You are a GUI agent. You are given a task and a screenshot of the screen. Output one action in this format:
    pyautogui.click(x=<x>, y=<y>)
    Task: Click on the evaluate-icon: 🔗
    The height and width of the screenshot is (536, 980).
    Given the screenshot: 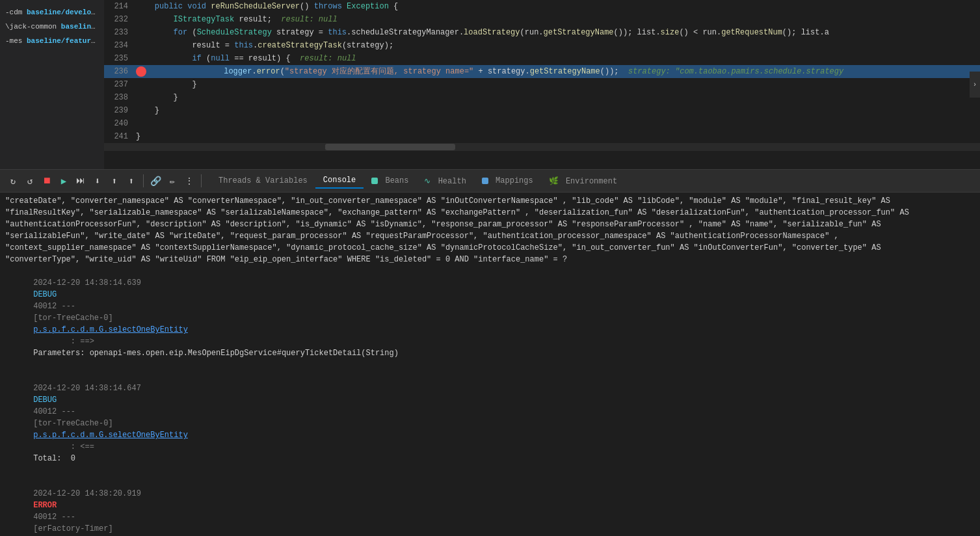 What is the action you would take?
    pyautogui.click(x=155, y=181)
    